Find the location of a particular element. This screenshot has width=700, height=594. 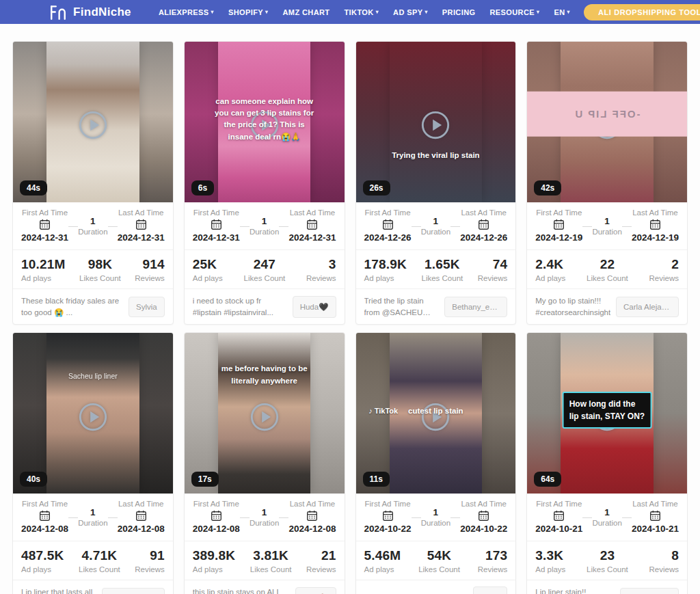

ad-time-section: First Ad Time 2024-12-31 1 Duration Last… is located at coordinates (265, 226).